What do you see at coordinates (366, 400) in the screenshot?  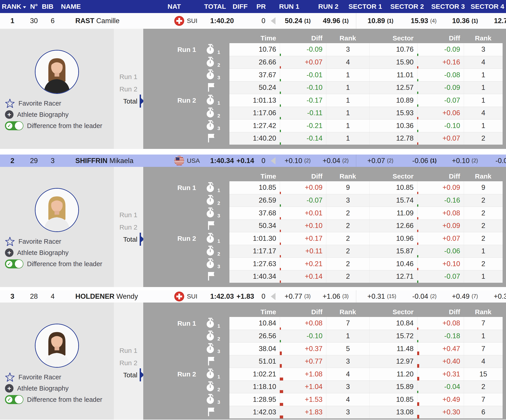 I see `detail-row: 1:28.95+1.53410.85+0.497` at bounding box center [366, 400].